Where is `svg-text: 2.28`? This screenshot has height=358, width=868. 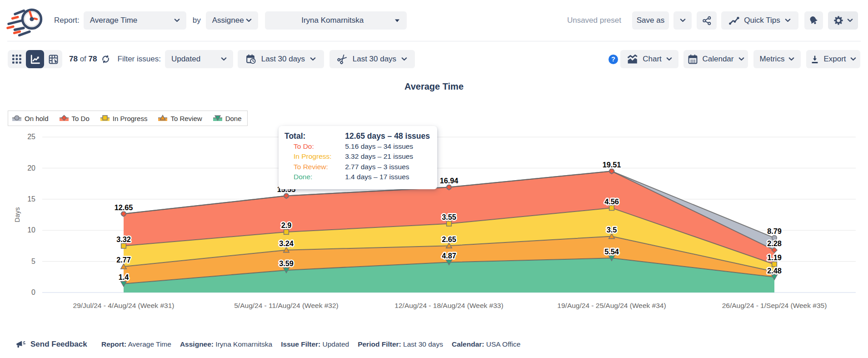
svg-text: 2.28 is located at coordinates (774, 243).